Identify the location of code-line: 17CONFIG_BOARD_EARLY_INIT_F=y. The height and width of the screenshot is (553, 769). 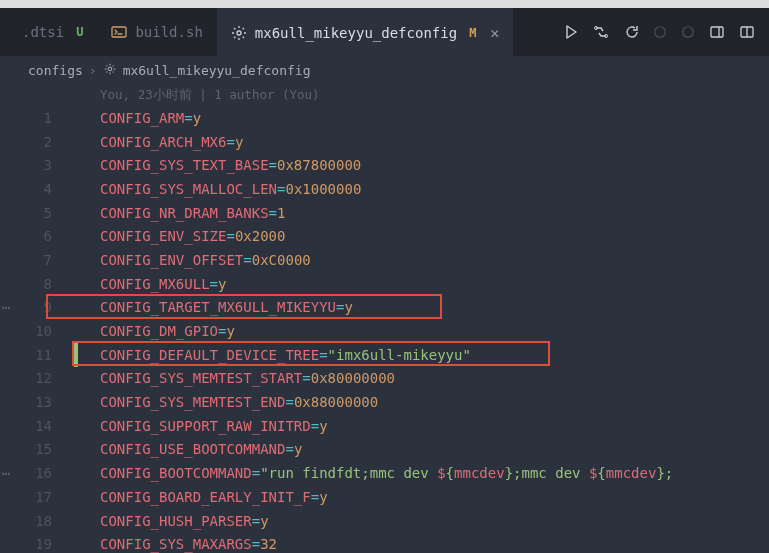
(384, 497).